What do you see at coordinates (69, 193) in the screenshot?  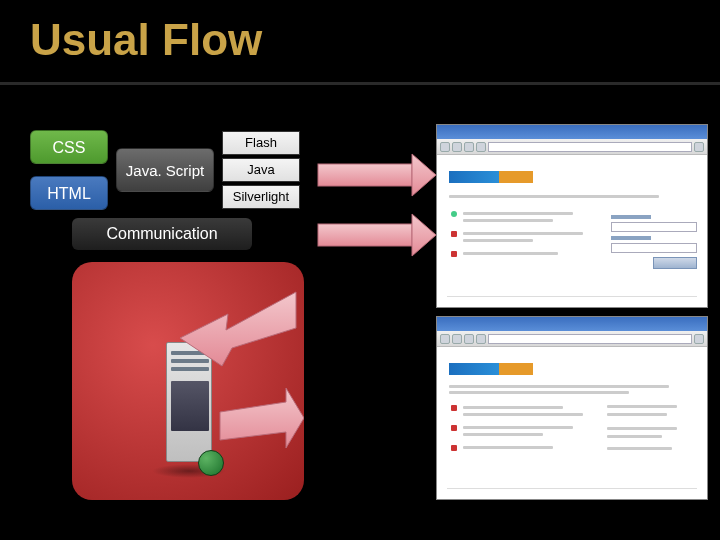 I see `html-box: HTML` at bounding box center [69, 193].